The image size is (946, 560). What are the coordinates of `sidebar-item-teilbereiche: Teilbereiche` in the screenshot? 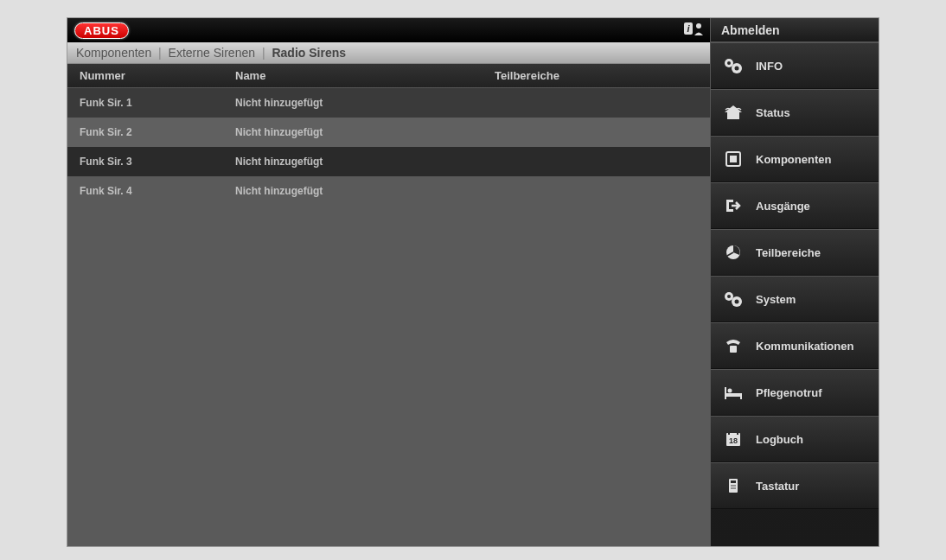 It's located at (795, 252).